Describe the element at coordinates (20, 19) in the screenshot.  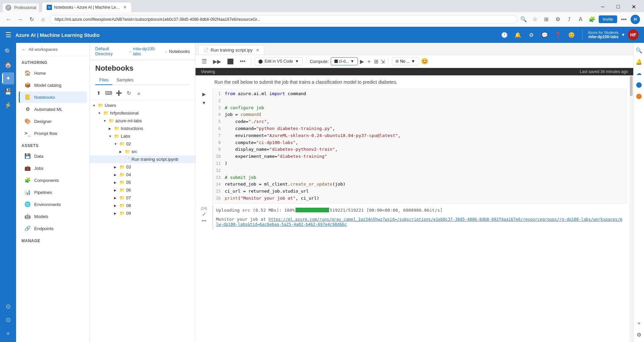
I see `forward-btn: →` at that location.